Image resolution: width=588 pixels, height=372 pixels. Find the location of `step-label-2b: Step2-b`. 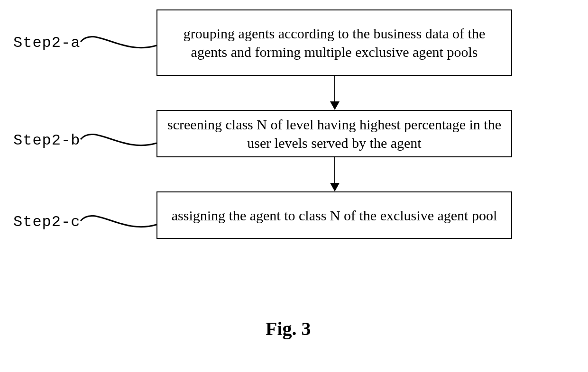

step-label-2b: Step2-b is located at coordinates (46, 140).